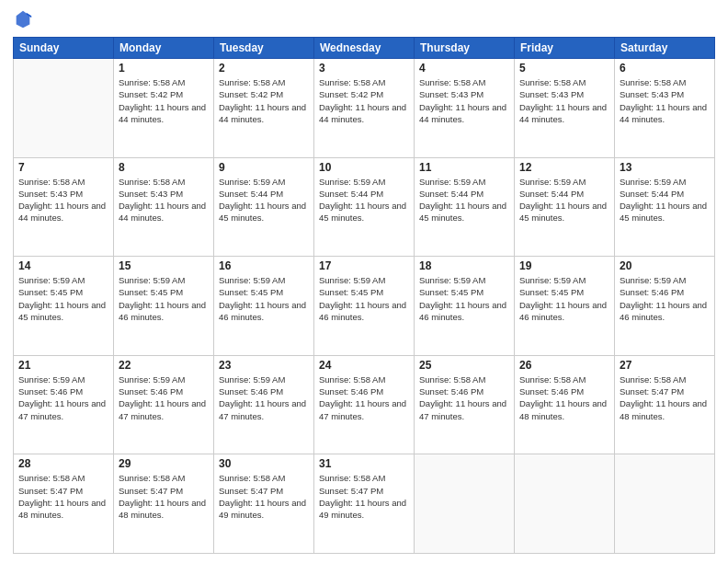 This screenshot has height=563, width=728. What do you see at coordinates (164, 109) in the screenshot?
I see `calendar-cell: 1Sunrise: 5:58 AMSunset: 5:42 PMDaylight…` at bounding box center [164, 109].